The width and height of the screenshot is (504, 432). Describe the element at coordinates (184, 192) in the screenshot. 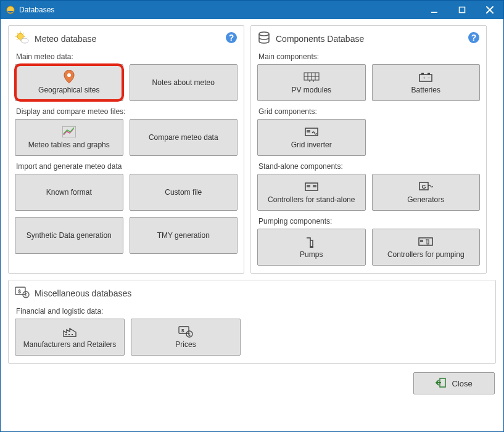

I see `custom-file-button: Custom file` at that location.